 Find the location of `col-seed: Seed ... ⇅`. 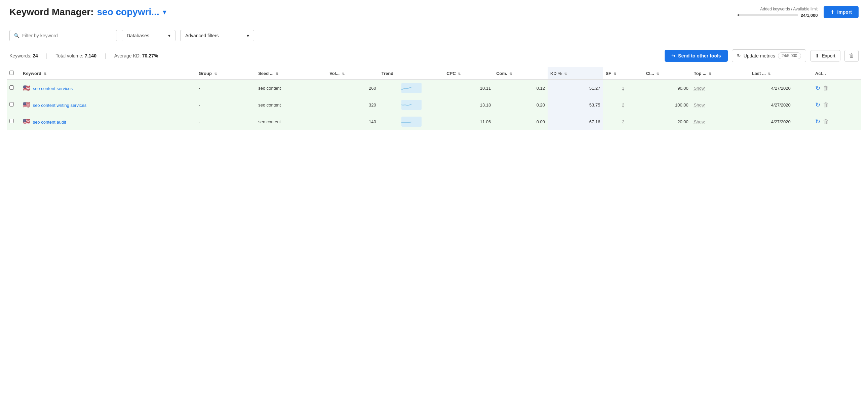

col-seed: Seed ... ⇅ is located at coordinates (291, 73).